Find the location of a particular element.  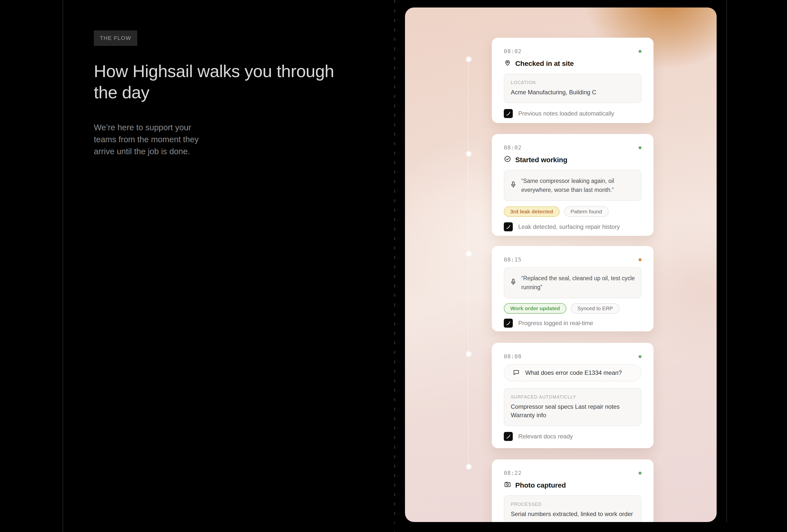

badge-pattern-found: Pattern found is located at coordinates (587, 211).